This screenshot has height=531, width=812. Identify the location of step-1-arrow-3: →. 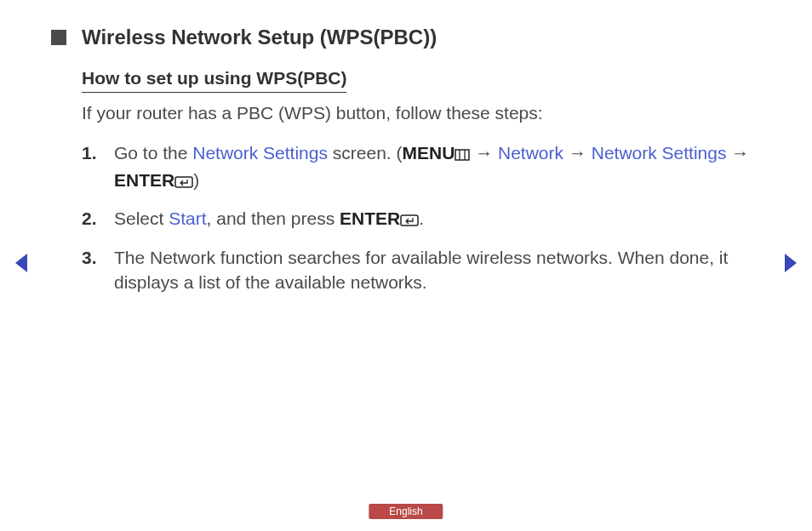
(737, 153).